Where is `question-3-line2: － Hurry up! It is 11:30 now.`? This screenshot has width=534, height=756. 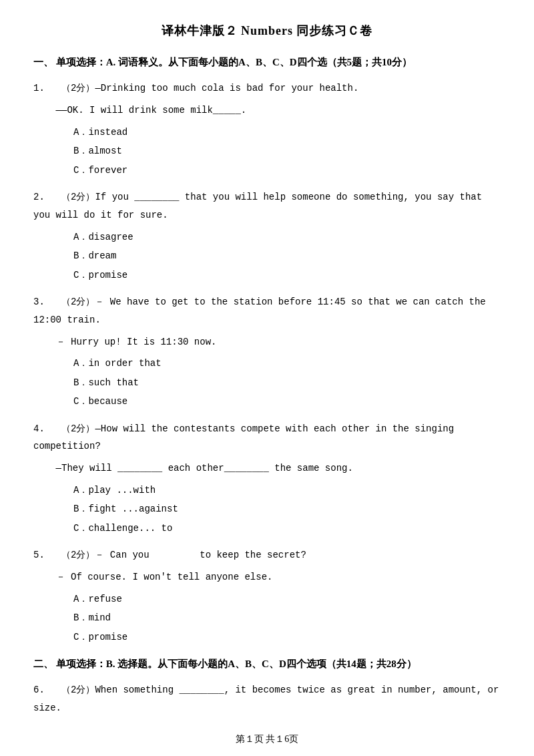 question-3-line2: － Hurry up! It is 11:30 now. is located at coordinates (267, 342).